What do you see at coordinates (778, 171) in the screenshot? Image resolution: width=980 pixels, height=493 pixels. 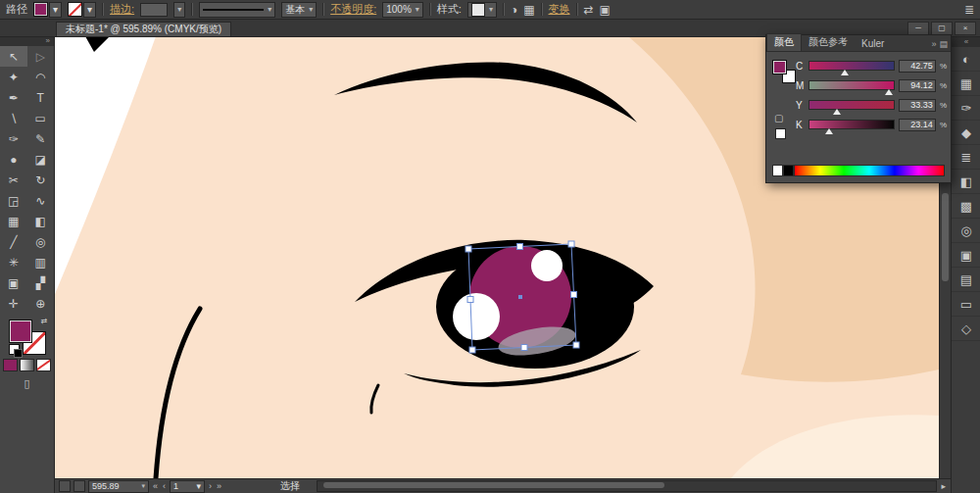 I see `white-swatch` at bounding box center [778, 171].